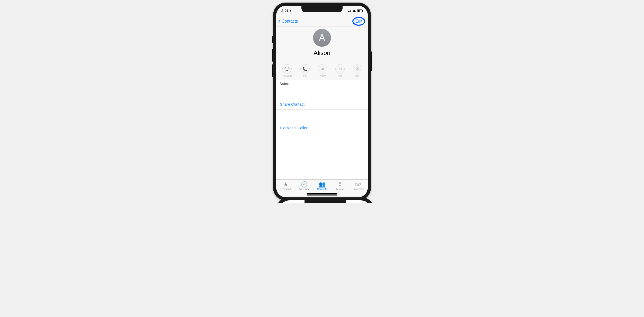  I want to click on signal-icon, so click(350, 11).